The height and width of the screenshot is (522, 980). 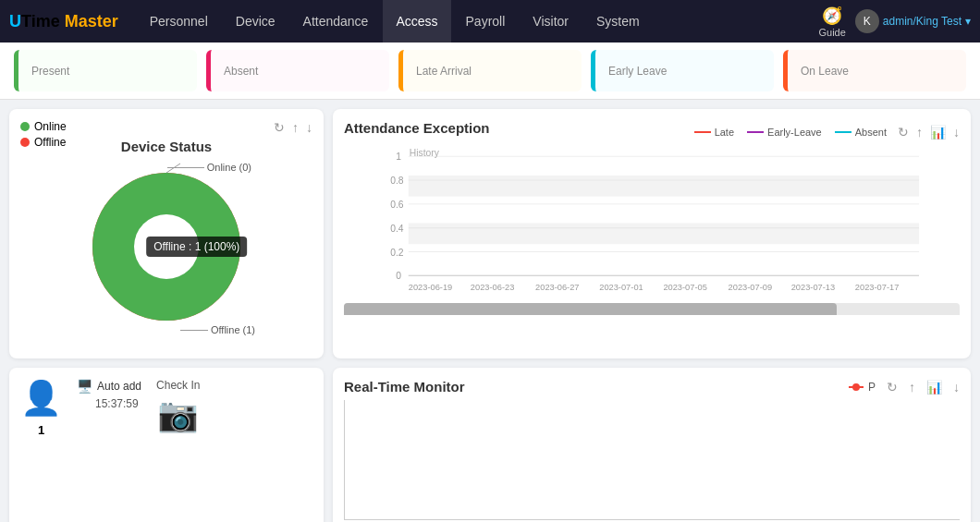 What do you see at coordinates (490, 21) in the screenshot?
I see `navigation: UTime Master Personnel Device Attendance…` at bounding box center [490, 21].